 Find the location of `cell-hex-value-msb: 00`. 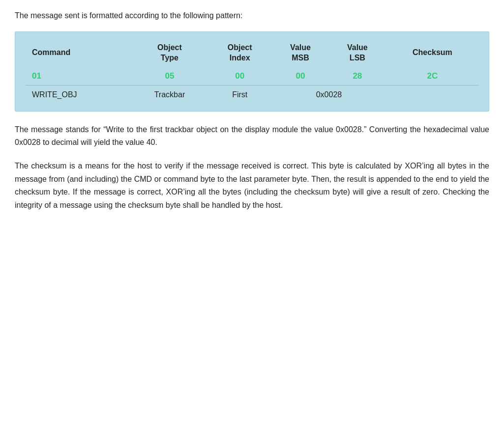

cell-hex-value-msb: 00 is located at coordinates (300, 77).